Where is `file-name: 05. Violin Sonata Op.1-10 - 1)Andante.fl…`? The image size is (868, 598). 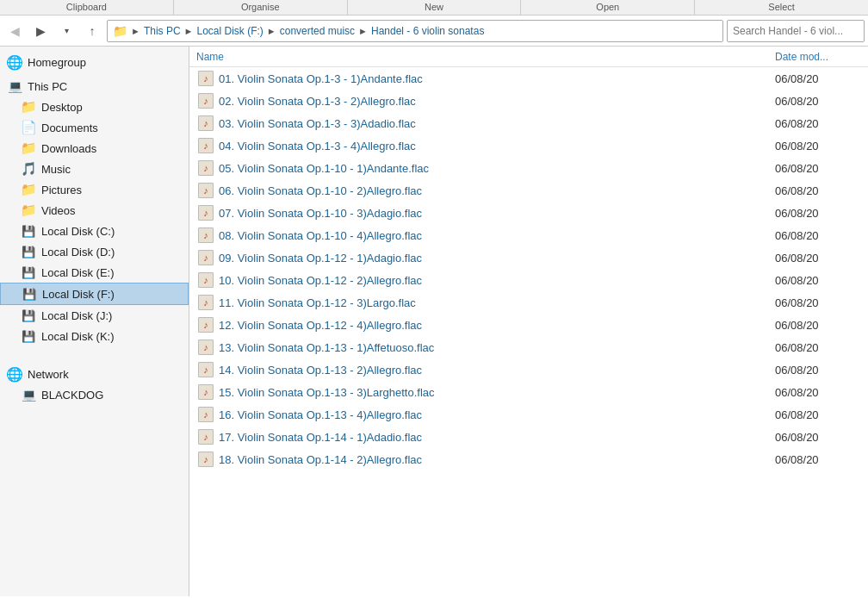 file-name: 05. Violin Sonata Op.1-10 - 1)Andante.fl… is located at coordinates (497, 169).